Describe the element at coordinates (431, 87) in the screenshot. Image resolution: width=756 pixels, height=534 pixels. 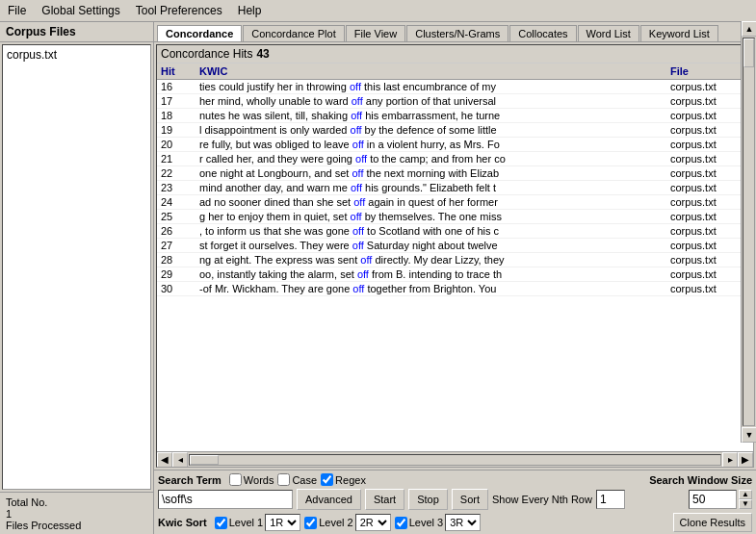
I see `kwic-text: ties could justify her in throwing off t…` at that location.